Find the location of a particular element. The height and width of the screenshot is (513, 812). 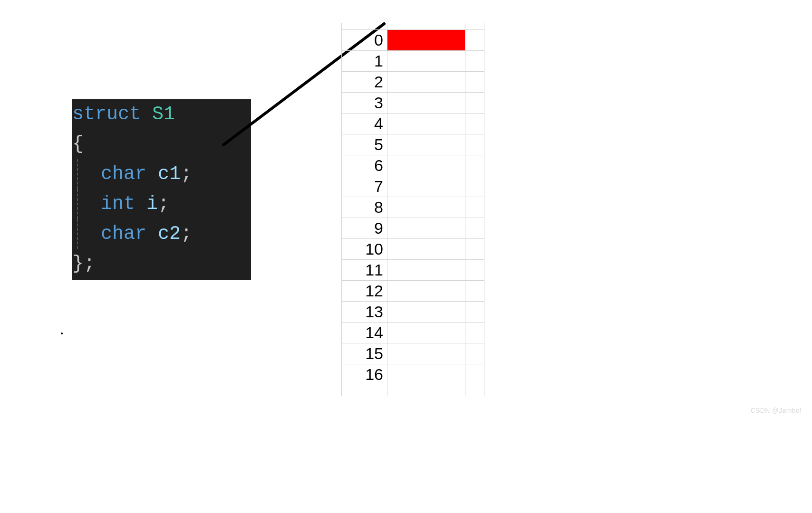

memory-row-index: 6 is located at coordinates (365, 165).